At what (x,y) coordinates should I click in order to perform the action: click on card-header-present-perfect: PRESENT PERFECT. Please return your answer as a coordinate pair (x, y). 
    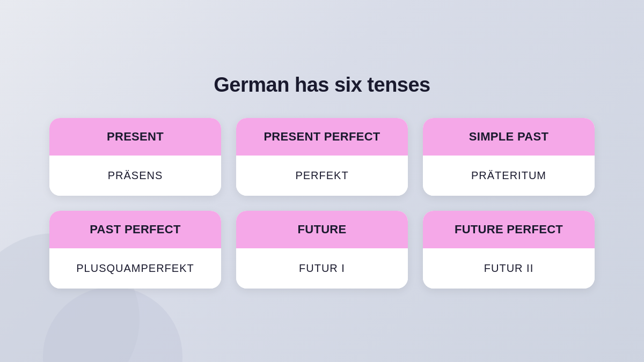
    Looking at the image, I should click on (322, 137).